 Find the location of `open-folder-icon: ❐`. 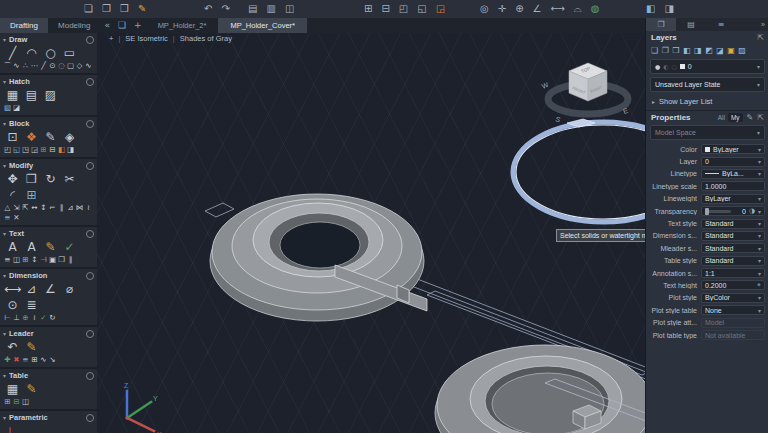

open-folder-icon: ❐ is located at coordinates (106, 9).